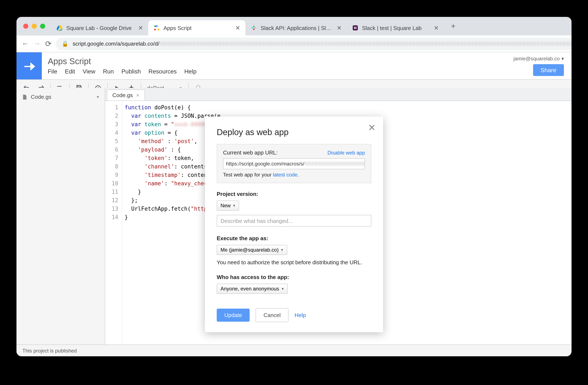  I want to click on reload-button: ⟳, so click(48, 44).